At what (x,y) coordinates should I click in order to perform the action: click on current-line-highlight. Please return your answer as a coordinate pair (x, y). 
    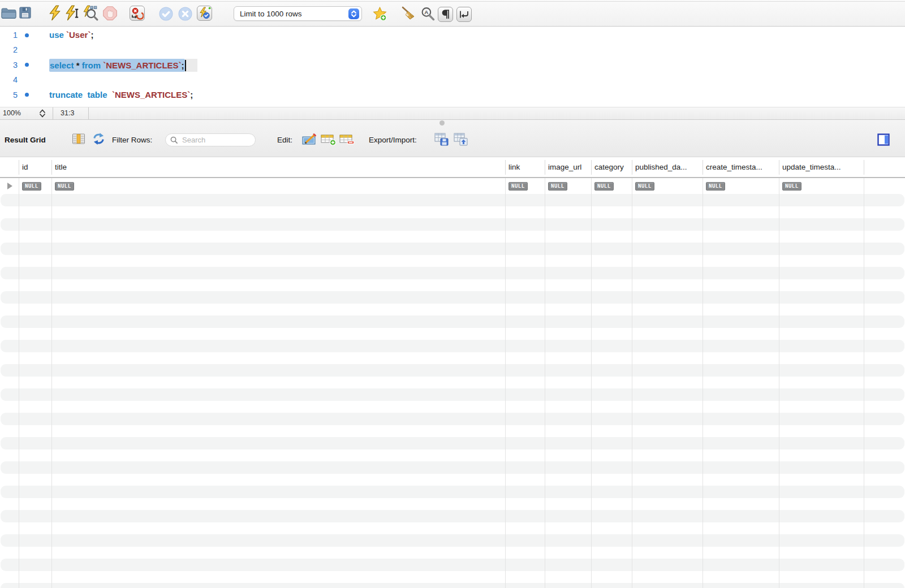
    Looking at the image, I should click on (191, 66).